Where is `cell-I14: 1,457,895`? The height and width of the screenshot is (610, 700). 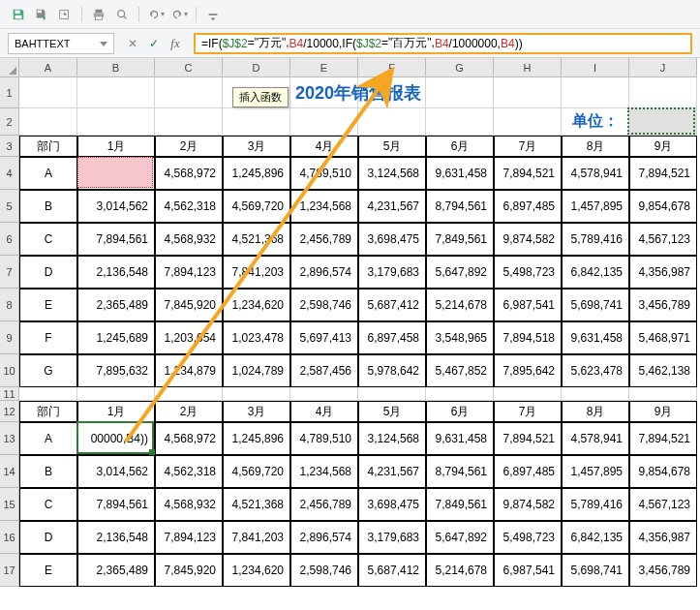 cell-I14: 1,457,895 is located at coordinates (595, 472).